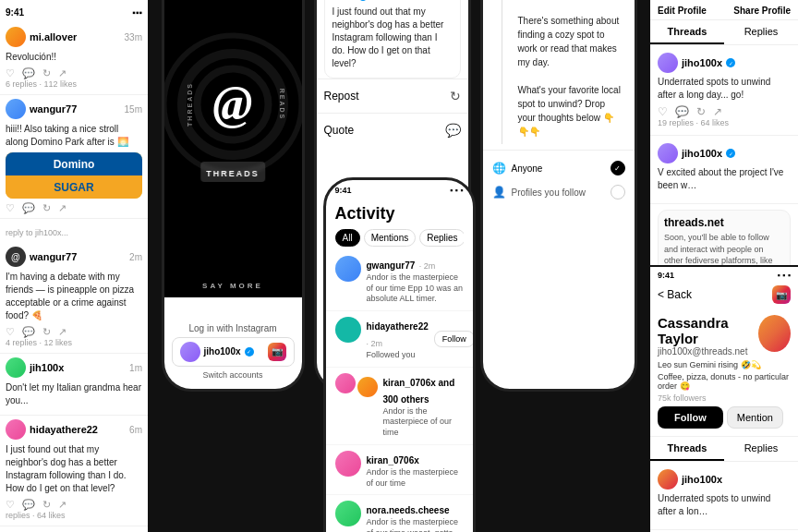  Describe the element at coordinates (724, 381) in the screenshot. I see `profile-bio-2: Coffee, pizza, donuts - no particular or…` at that location.